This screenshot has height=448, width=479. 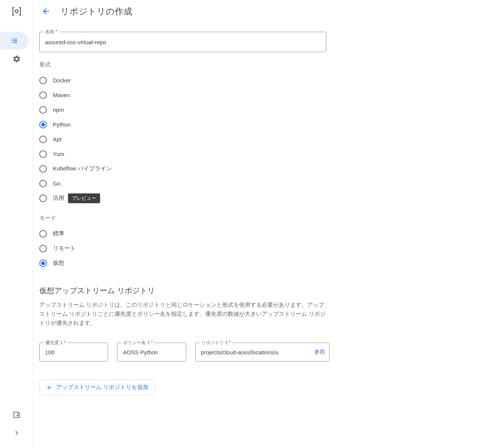 What do you see at coordinates (184, 233) in the screenshot?
I see `mode-standard: 標準` at bounding box center [184, 233].